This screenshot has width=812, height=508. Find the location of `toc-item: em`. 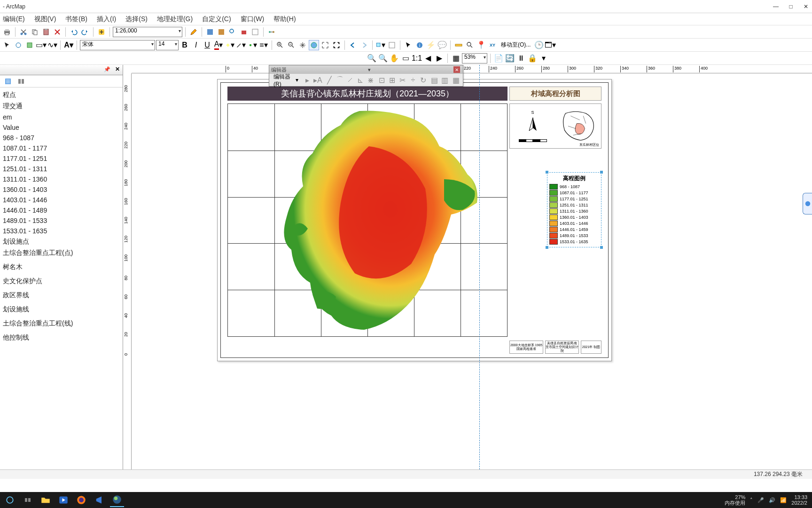

toc-item: em is located at coordinates (63, 117).